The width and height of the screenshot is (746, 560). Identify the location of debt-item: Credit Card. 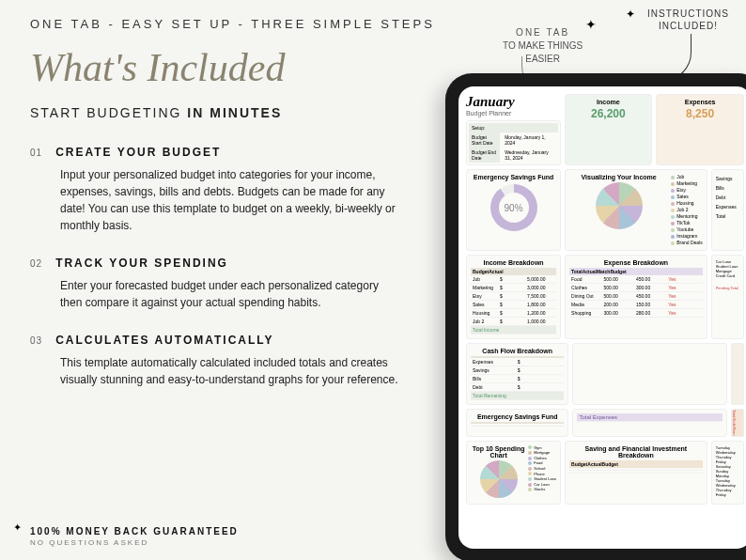
(727, 276).